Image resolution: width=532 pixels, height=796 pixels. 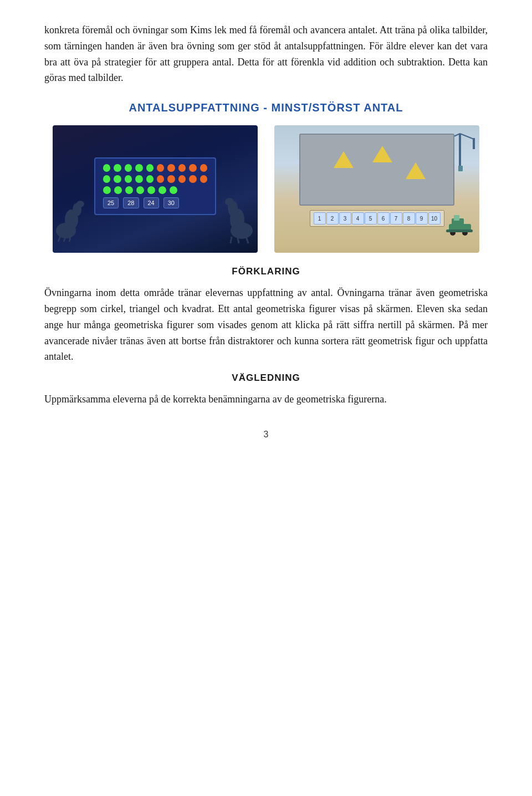 What do you see at coordinates (422, 218) in the screenshot?
I see `num-cell-9: 9` at bounding box center [422, 218].